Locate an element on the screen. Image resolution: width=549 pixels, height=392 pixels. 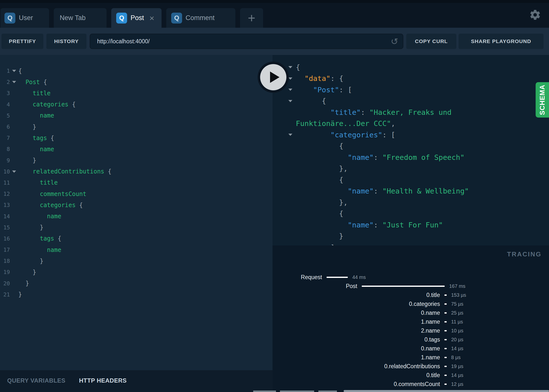
query-line: 7 tags { is located at coordinates (136, 138).